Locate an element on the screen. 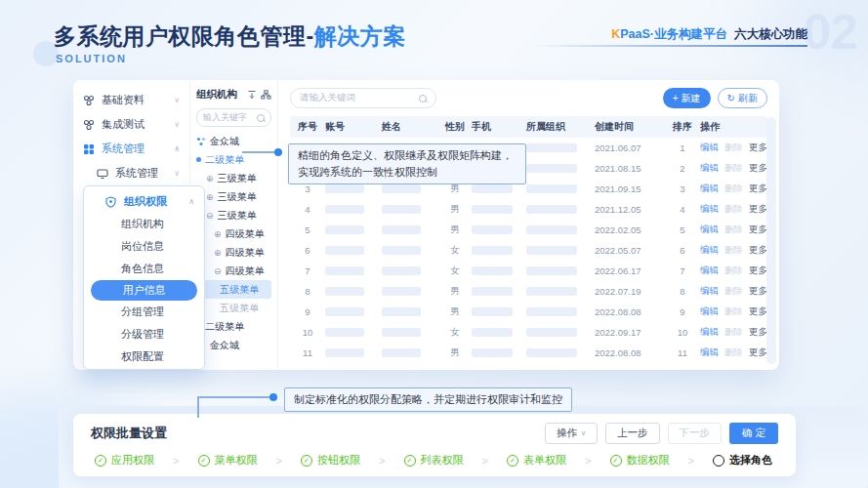 The height and width of the screenshot is (488, 868). table-row: 5男2022.02.055编辑删除更多 is located at coordinates (529, 230).